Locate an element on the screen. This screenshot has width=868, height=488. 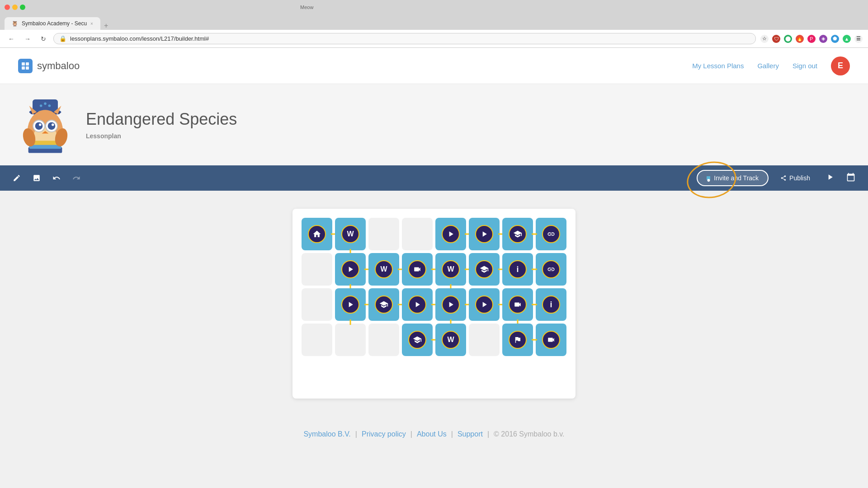
tab-title: Symbaloo Academy - Secu is located at coordinates (54, 23).